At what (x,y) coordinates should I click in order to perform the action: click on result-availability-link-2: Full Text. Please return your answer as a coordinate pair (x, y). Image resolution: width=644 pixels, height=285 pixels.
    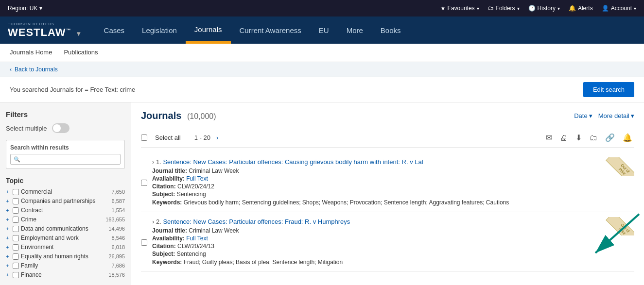
    Looking at the image, I should click on (197, 238).